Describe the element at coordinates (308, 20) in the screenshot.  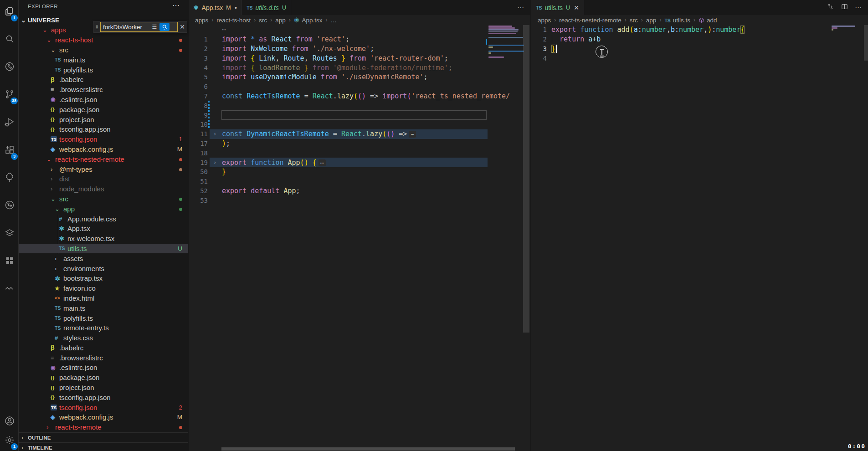
I see `breadcrumb-item-App.tsx: ⚛App.tsx` at that location.